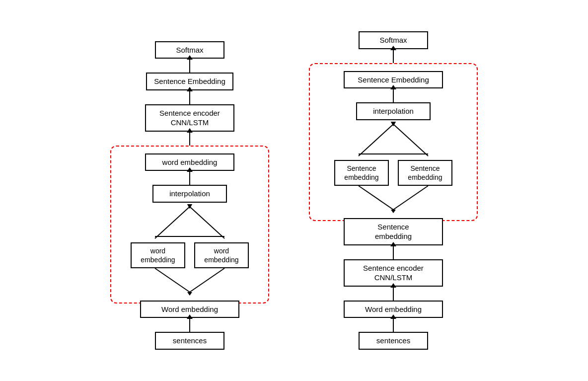  What do you see at coordinates (393, 173) in the screenshot?
I see `right-two-boxes: Sentenceembedding Sentenceembedding` at bounding box center [393, 173].